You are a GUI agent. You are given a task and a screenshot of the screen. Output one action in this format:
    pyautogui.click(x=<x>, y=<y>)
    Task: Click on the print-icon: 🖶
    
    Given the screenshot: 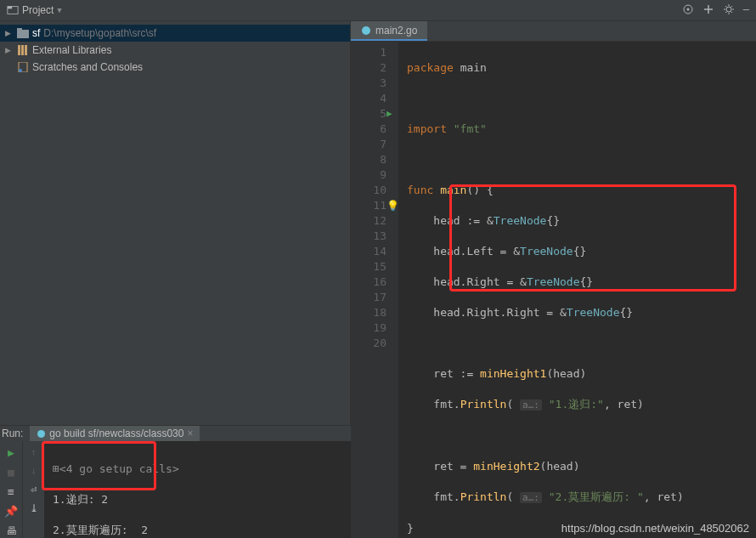 What is the action you would take?
    pyautogui.click(x=12, y=530)
    